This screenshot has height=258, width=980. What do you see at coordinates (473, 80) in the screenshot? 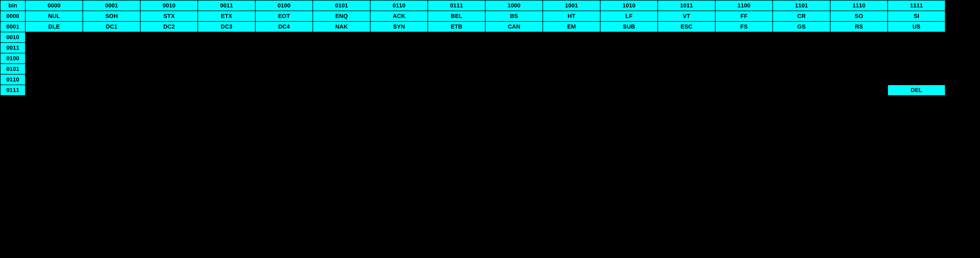
I see `table-row: 0110` at bounding box center [473, 80].